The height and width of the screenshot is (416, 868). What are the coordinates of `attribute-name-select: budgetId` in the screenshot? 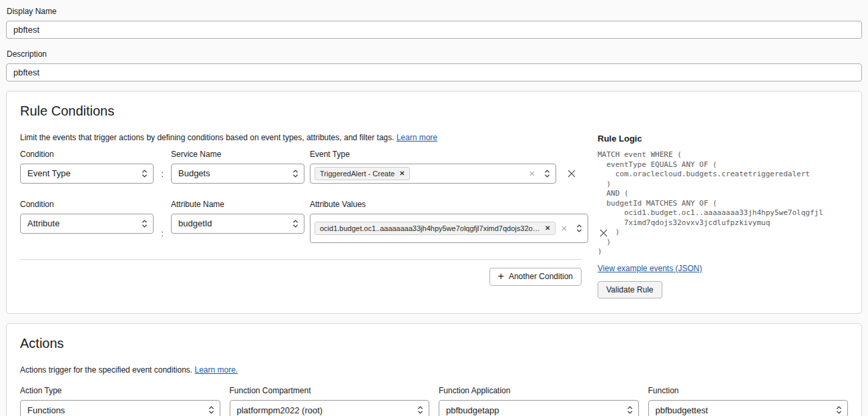 It's located at (238, 224).